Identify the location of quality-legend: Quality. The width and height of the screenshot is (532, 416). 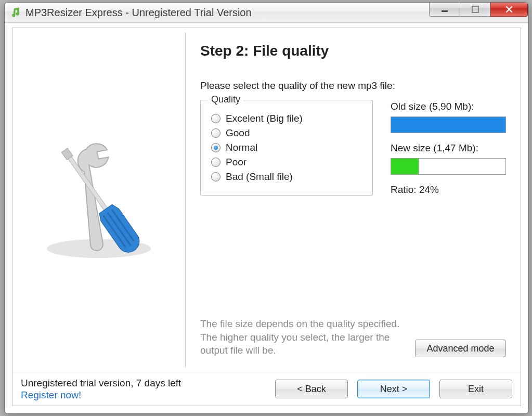
(226, 100).